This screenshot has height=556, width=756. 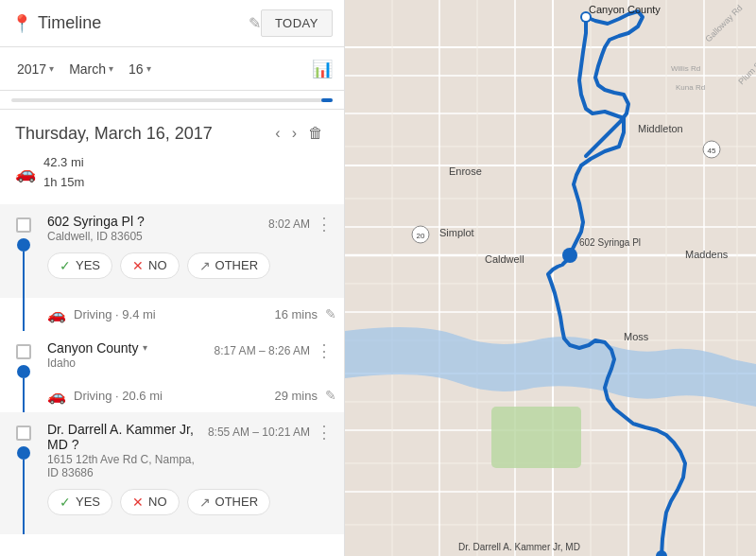 I want to click on simplot-label: Simplot, so click(x=457, y=233).